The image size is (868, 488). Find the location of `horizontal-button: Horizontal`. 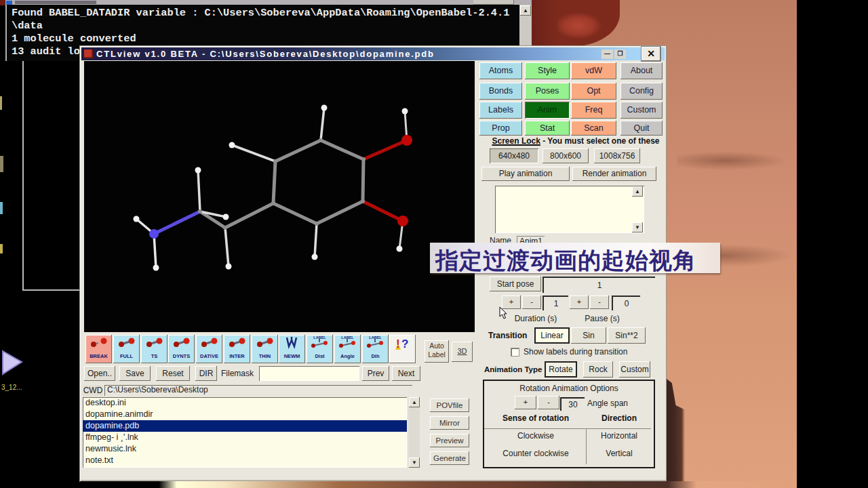

horizontal-button: Horizontal is located at coordinates (619, 436).